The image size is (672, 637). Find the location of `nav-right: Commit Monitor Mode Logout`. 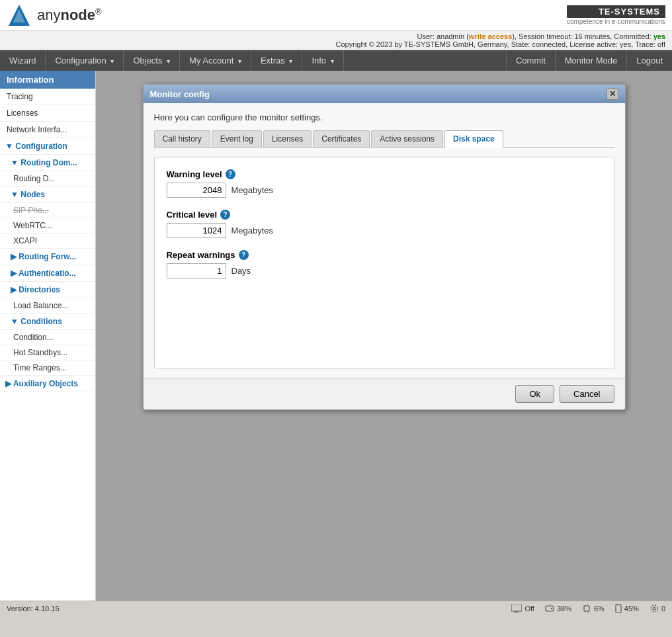

nav-right: Commit Monitor Mode Logout is located at coordinates (589, 61).